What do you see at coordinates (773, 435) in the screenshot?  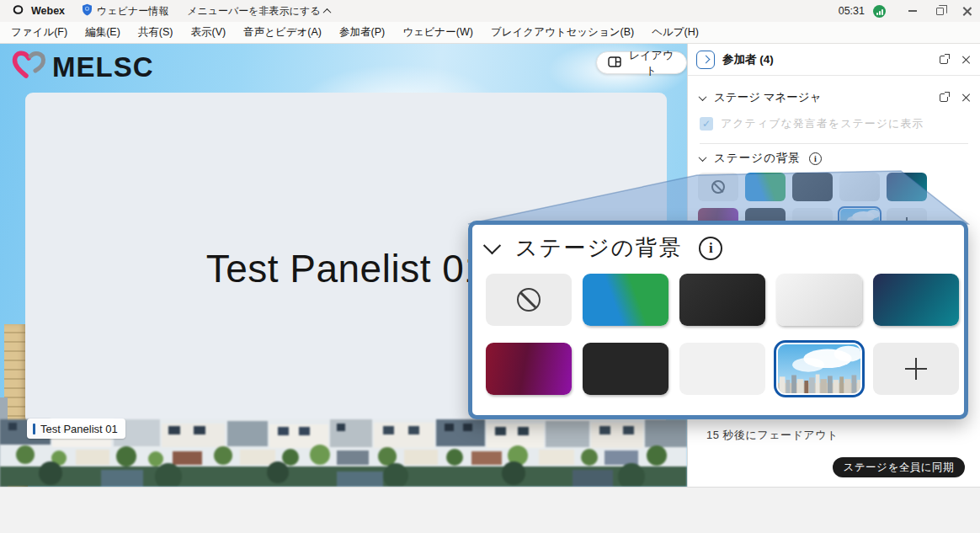 I see `fade-note: 15 秒後にフェードアウト` at bounding box center [773, 435].